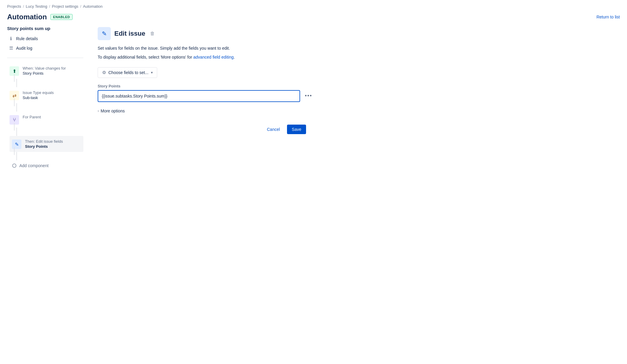  What do you see at coordinates (202, 128) in the screenshot?
I see `action-bar: Cancel Save` at bounding box center [202, 128].